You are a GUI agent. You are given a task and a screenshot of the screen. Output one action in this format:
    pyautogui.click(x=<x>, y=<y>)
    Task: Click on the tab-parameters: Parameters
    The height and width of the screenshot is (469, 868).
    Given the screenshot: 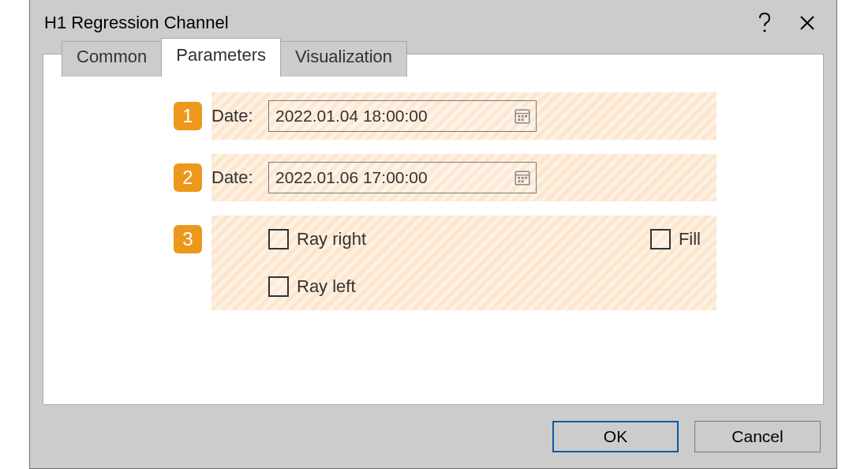 What is the action you would take?
    pyautogui.click(x=221, y=56)
    